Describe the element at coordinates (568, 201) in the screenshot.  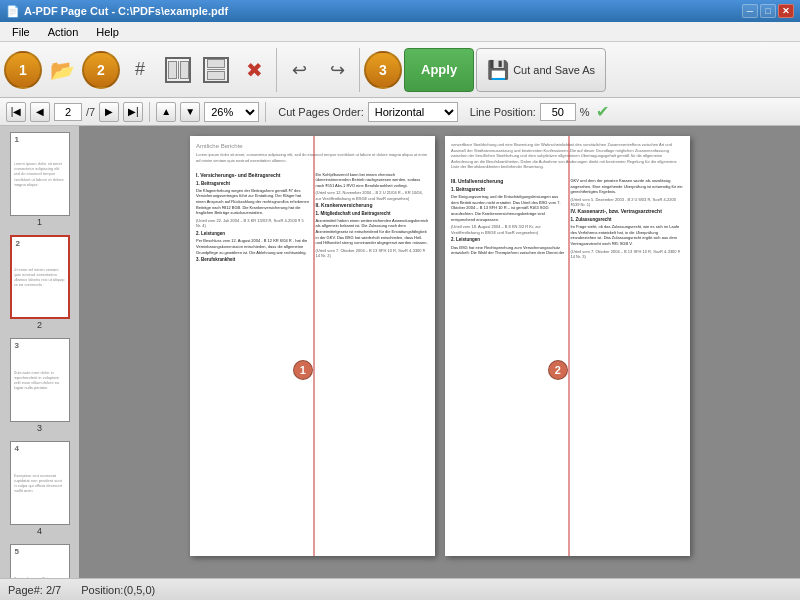
I see `right-page-text: vorwerfbare Strafdrohung und eine Bewert…` at that location.